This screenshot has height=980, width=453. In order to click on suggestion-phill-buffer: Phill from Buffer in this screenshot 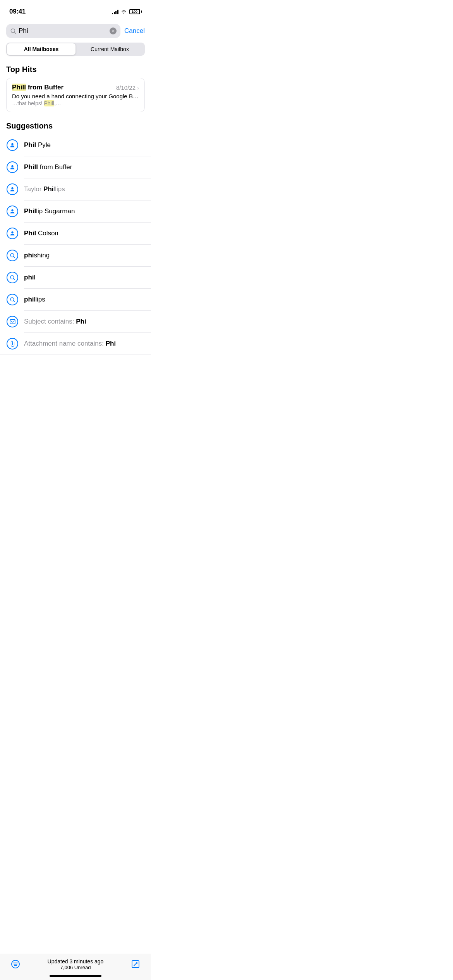, I will do `click(76, 167)`.